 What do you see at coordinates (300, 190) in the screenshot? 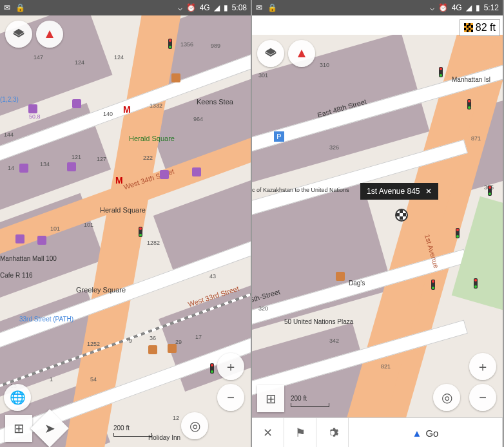
I see `label-kazakhstan: c of Kazakhstan to the United Nations` at bounding box center [300, 190].